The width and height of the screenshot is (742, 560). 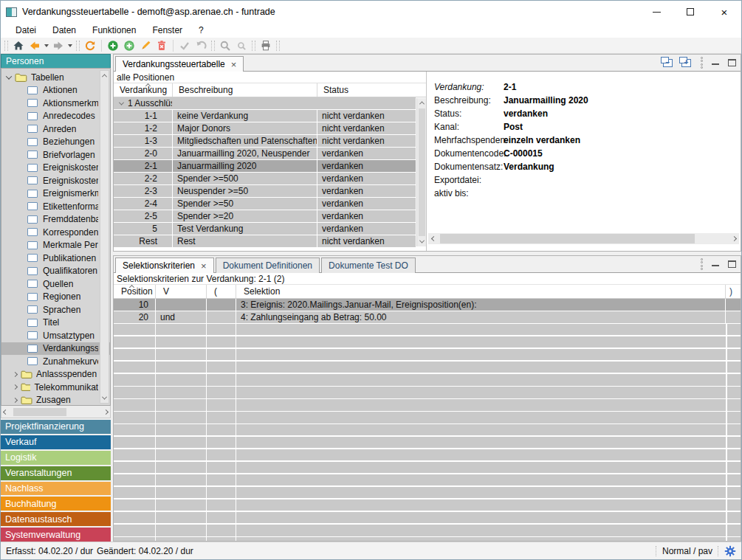 I want to click on close-button: ×, so click(x=724, y=12).